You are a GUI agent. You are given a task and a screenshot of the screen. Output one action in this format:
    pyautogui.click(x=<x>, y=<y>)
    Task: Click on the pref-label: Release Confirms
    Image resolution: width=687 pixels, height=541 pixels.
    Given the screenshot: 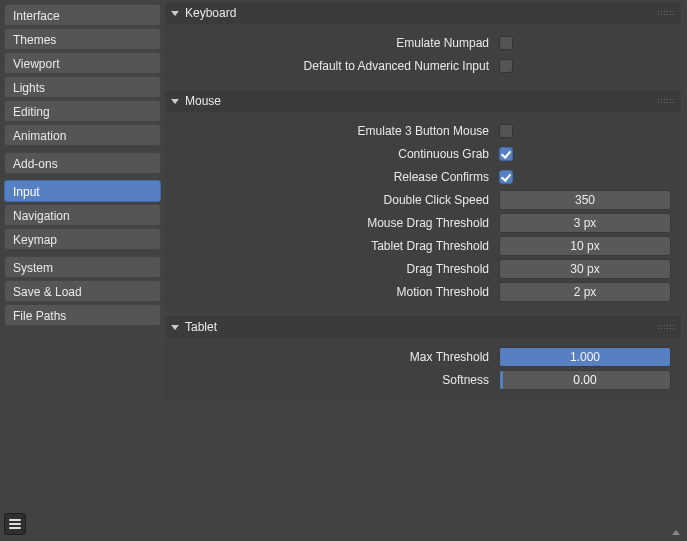 What is the action you would take?
    pyautogui.click(x=337, y=177)
    